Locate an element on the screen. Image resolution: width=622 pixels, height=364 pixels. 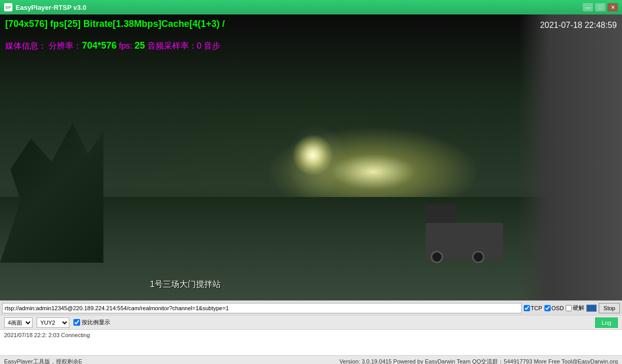
close-button: ✕ is located at coordinates (613, 7).